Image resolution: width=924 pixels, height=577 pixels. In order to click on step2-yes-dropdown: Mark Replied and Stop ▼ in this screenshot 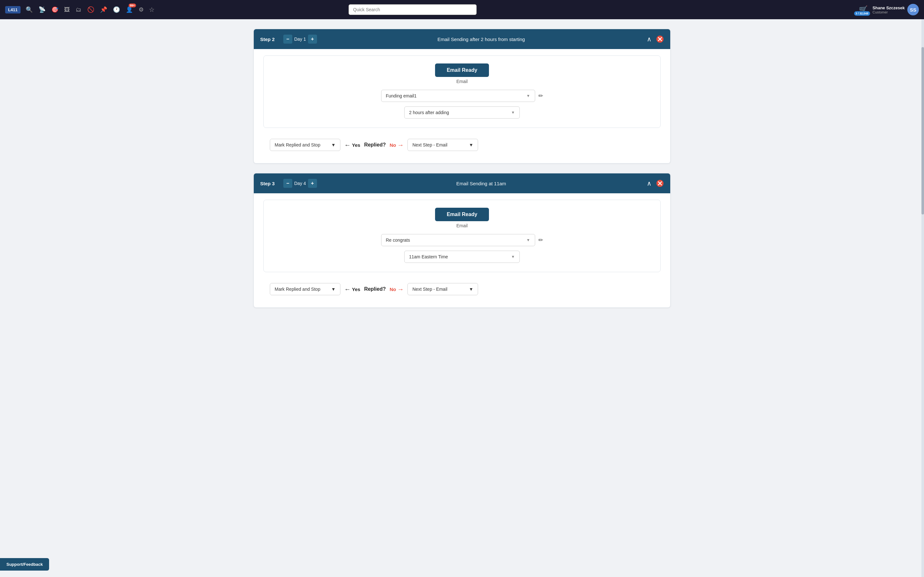, I will do `click(305, 145)`.